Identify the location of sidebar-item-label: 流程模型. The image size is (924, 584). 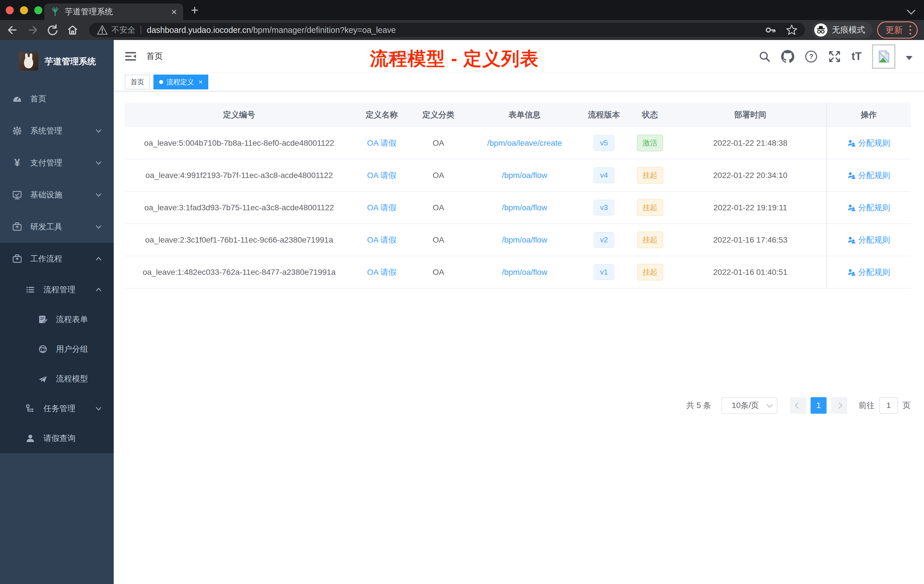
(72, 379).